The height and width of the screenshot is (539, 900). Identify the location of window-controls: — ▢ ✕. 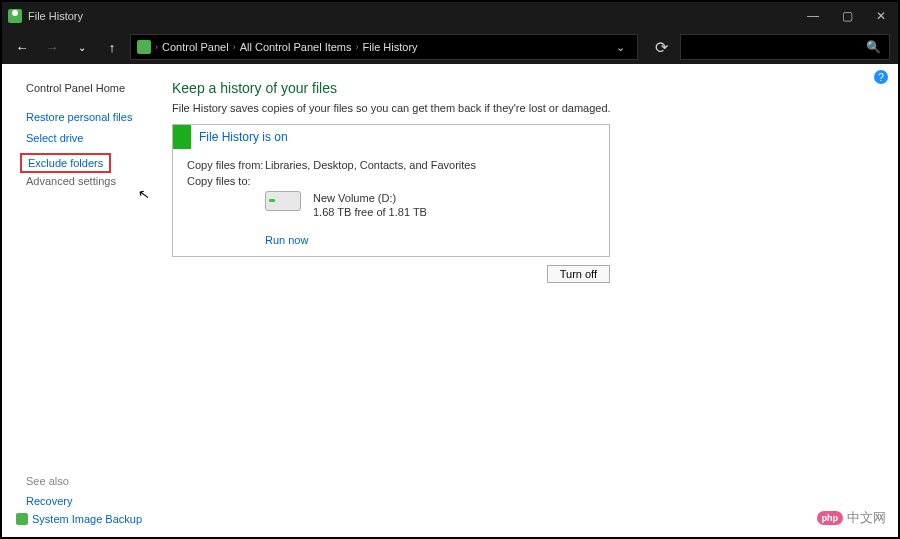
(847, 16).